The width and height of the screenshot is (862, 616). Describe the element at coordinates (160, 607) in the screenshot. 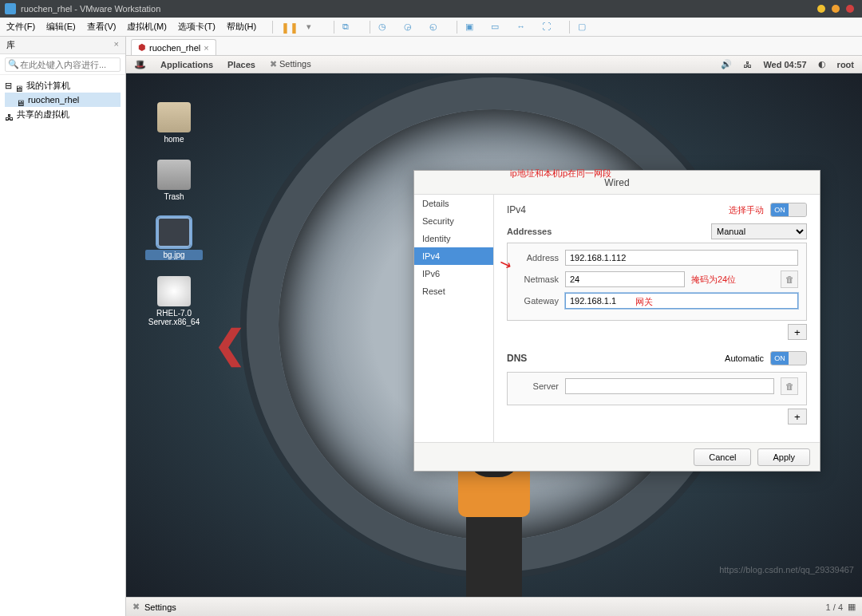

I see `taskbar-settings: Settings` at that location.